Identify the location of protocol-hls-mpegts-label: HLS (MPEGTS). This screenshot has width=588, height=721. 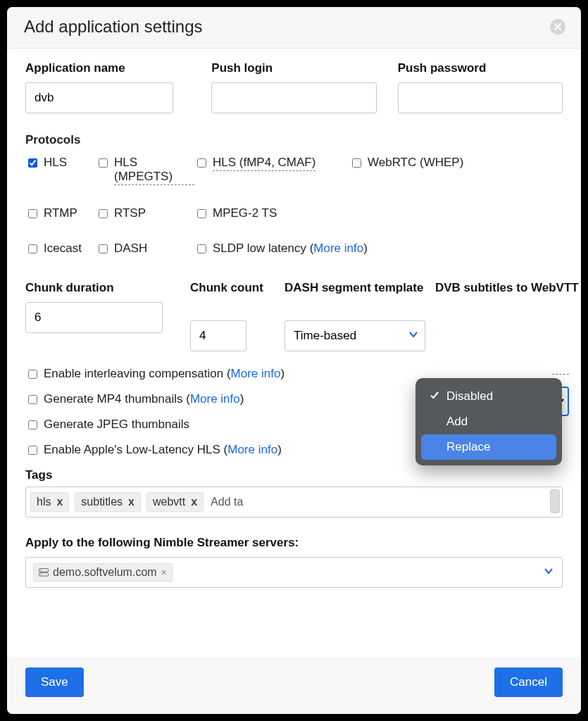
(154, 170).